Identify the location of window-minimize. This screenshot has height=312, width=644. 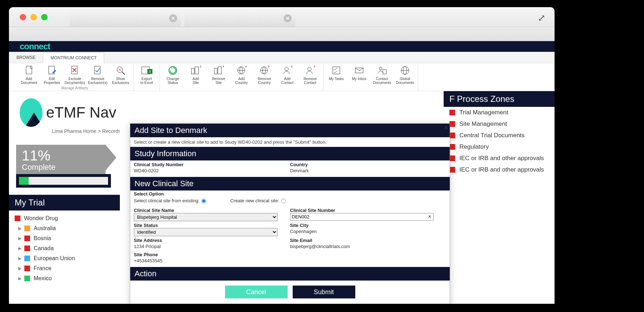
(34, 17).